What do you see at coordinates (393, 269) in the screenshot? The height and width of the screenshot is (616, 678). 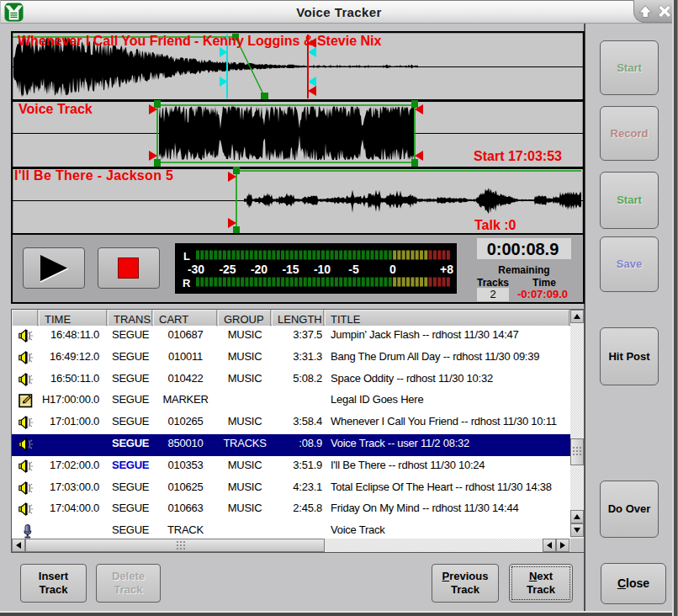 I see `svg-text: 0` at bounding box center [393, 269].